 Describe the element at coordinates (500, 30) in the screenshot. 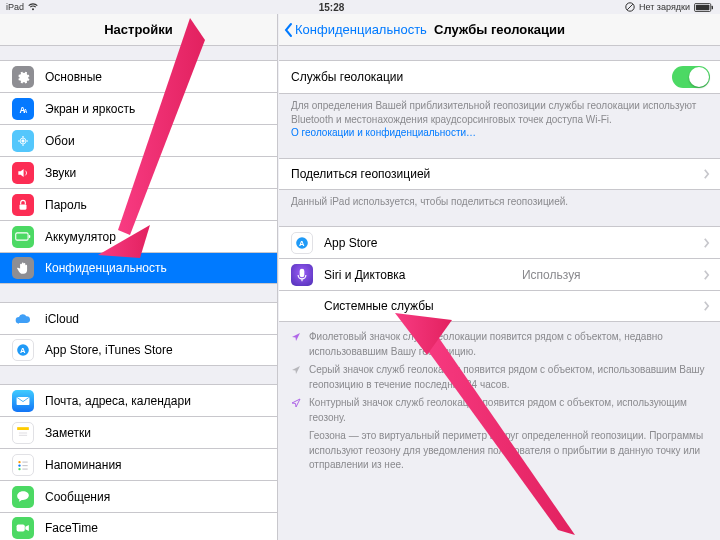

I see `detail-header: Конфиденциальность Службы геолокации` at that location.